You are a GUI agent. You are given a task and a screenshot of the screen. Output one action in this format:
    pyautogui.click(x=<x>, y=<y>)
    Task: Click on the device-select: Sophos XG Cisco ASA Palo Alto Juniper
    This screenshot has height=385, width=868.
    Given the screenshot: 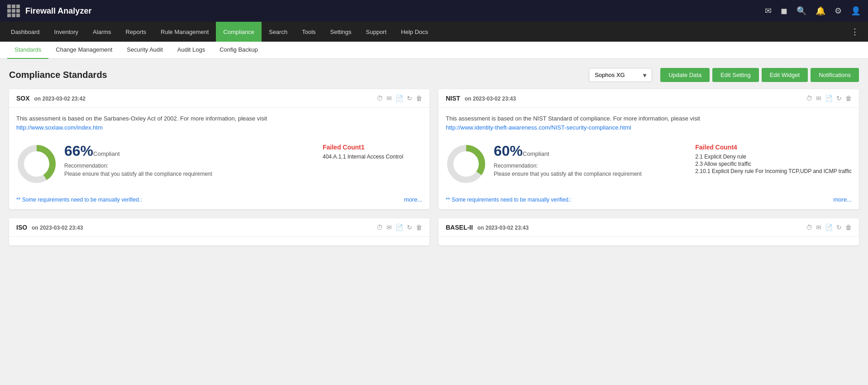 What is the action you would take?
    pyautogui.click(x=620, y=75)
    